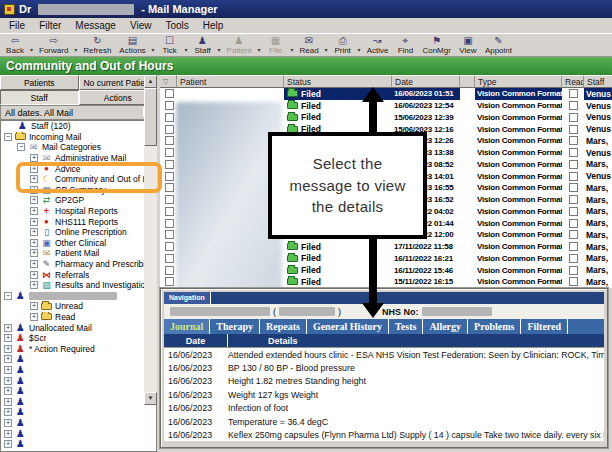 This screenshot has height=452, width=612. What do you see at coordinates (384, 422) in the screenshot?
I see `journal-entry-row: 16/06/2023Temperature = 36.4 degC` at bounding box center [384, 422].